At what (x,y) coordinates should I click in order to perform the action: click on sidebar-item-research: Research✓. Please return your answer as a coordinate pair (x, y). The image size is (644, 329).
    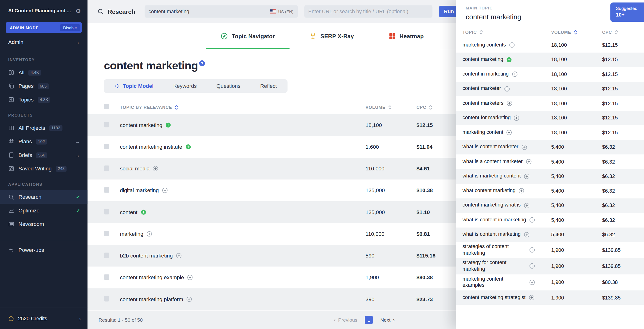
    Looking at the image, I should click on (44, 197).